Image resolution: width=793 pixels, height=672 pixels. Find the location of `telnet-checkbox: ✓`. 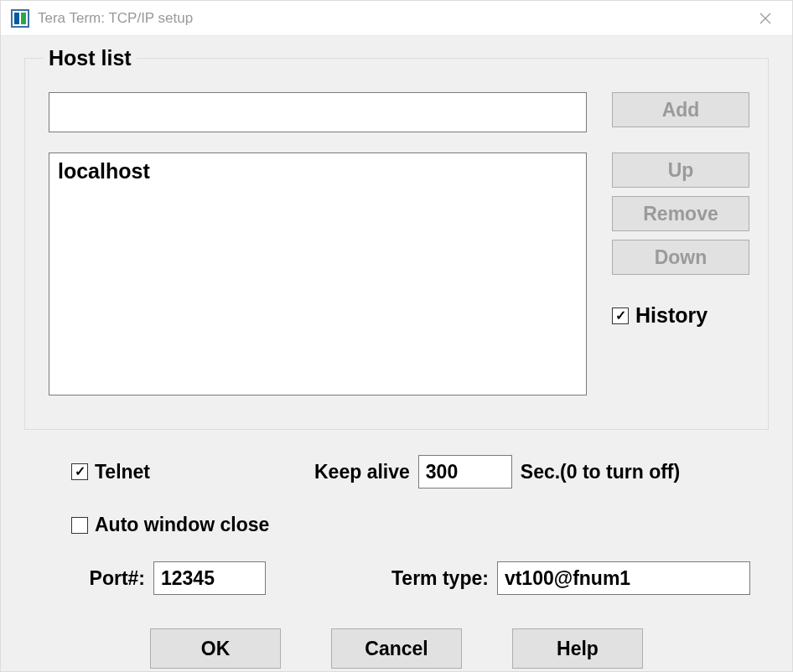

telnet-checkbox: ✓ is located at coordinates (80, 472).